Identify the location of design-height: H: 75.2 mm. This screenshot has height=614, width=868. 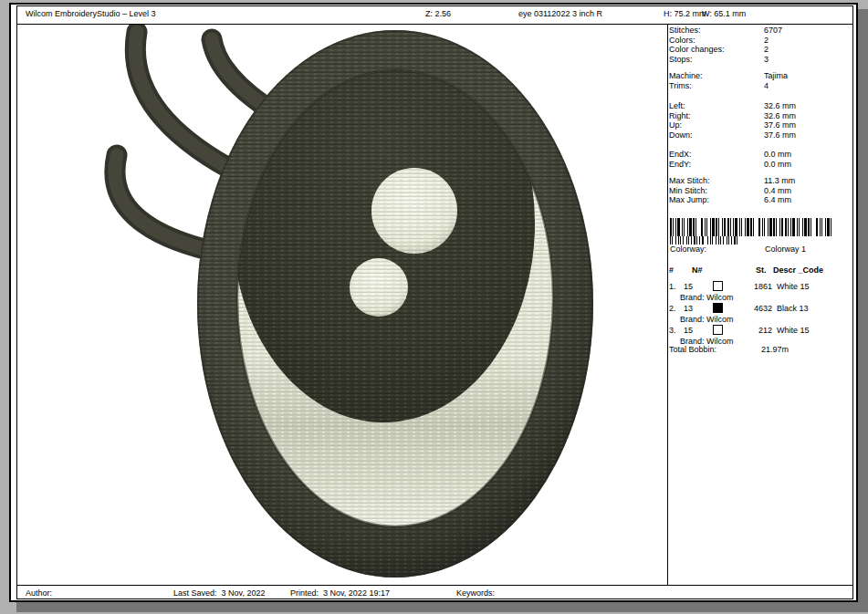
(685, 14).